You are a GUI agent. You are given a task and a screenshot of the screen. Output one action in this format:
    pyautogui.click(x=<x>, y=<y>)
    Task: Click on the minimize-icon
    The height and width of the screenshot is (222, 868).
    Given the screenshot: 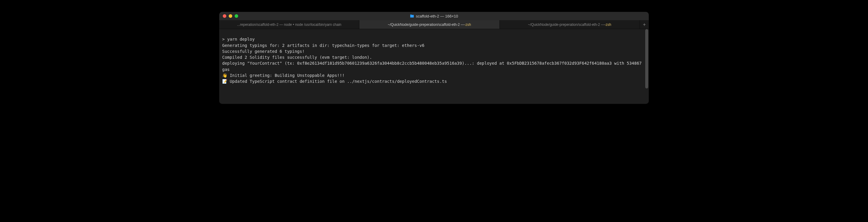 What is the action you would take?
    pyautogui.click(x=230, y=16)
    